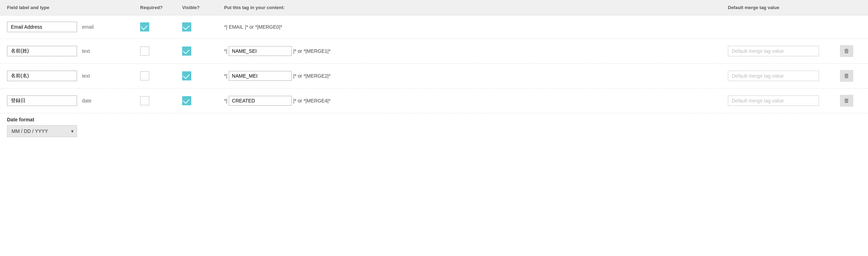 Image resolution: width=868 pixels, height=256 pixels. I want to click on namesei-delete-button: 🗑, so click(847, 51).